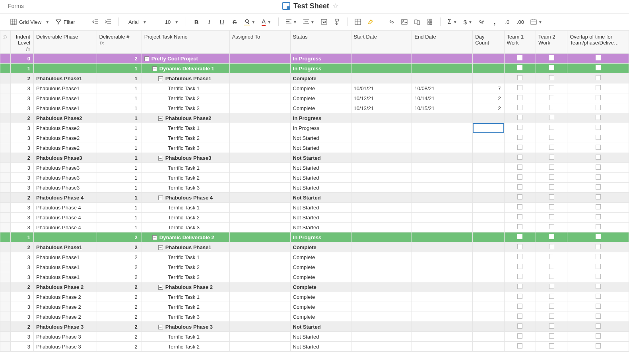  What do you see at coordinates (382, 108) in the screenshot?
I see `cell-sdate: 10/13/21` at bounding box center [382, 108].